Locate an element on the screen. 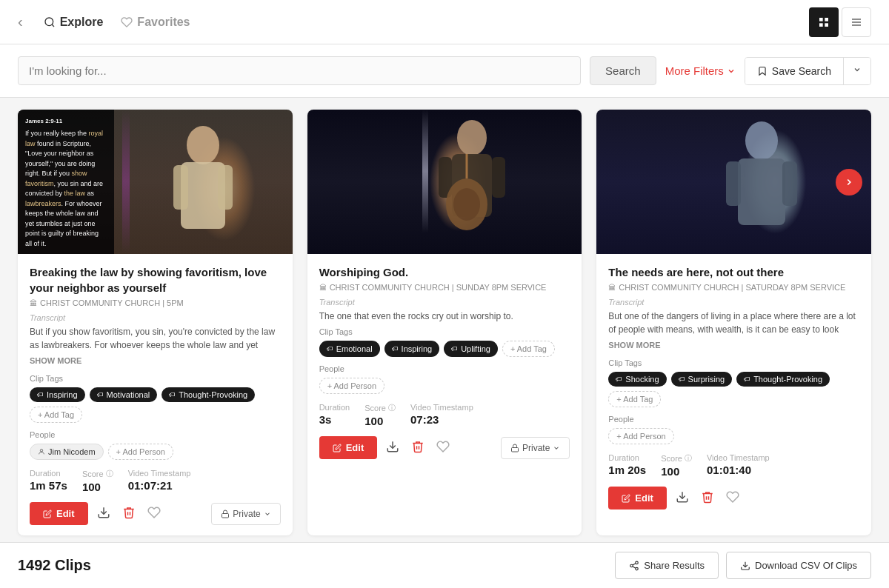  tag-thought-provoking-2: 🏷Thought-Provoking is located at coordinates (783, 379).